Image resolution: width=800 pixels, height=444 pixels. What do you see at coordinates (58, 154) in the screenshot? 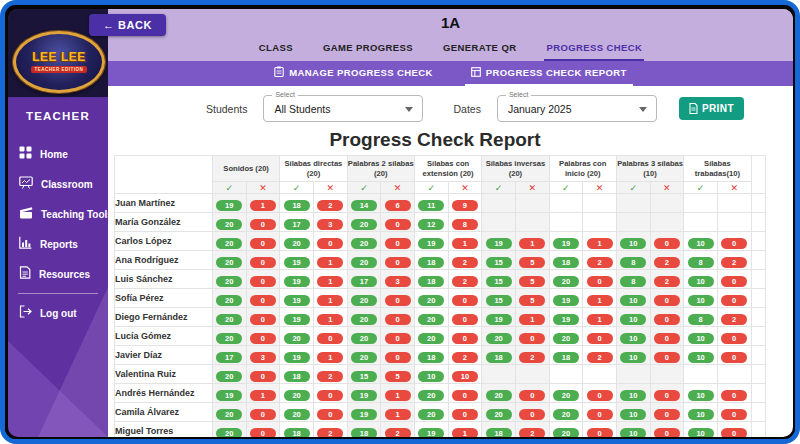
I see `sidebar-item-home: Home` at bounding box center [58, 154].